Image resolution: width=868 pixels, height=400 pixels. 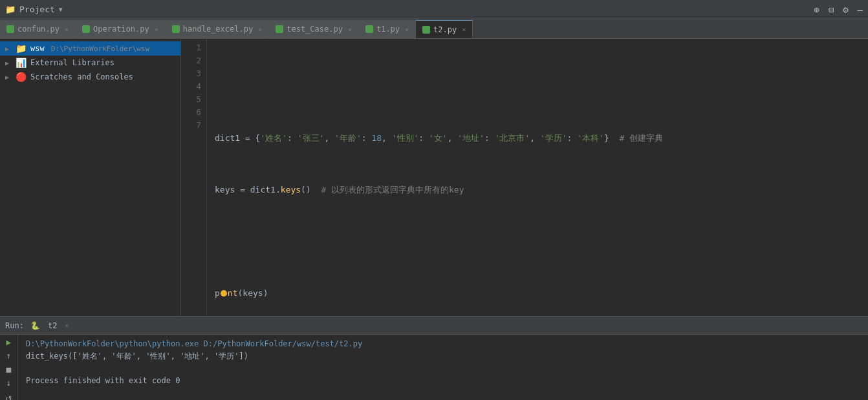 What do you see at coordinates (67, 30) in the screenshot?
I see `tab-confun-close: ✕` at bounding box center [67, 30].